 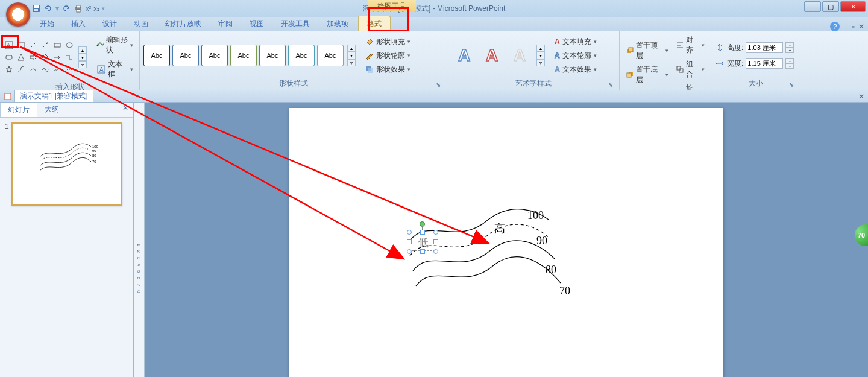 I want to click on shape-styles-gallery: Abc Abc Abc Abc Abc Abc Abc, so click(x=244, y=55).